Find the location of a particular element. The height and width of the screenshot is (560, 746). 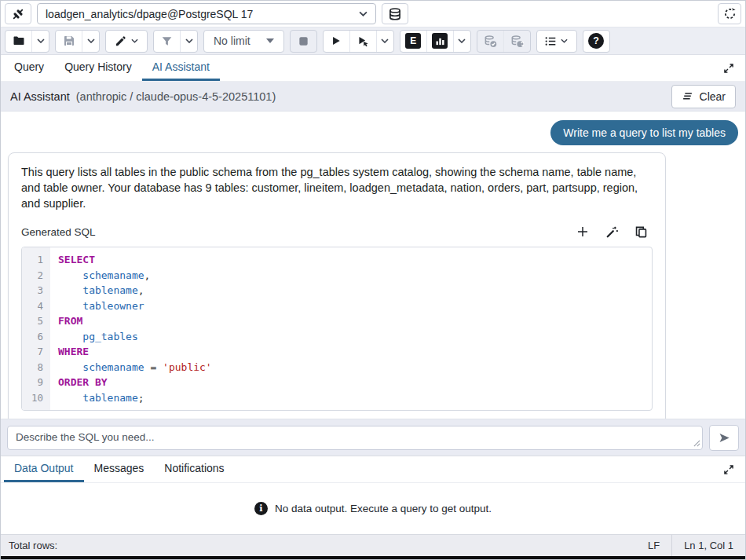

explain-icon: E is located at coordinates (413, 41).